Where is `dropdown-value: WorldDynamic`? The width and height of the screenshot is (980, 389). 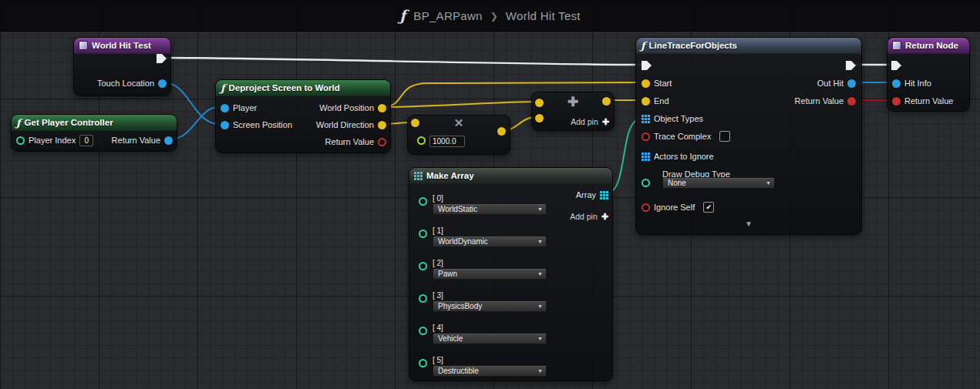 dropdown-value: WorldDynamic is located at coordinates (463, 242).